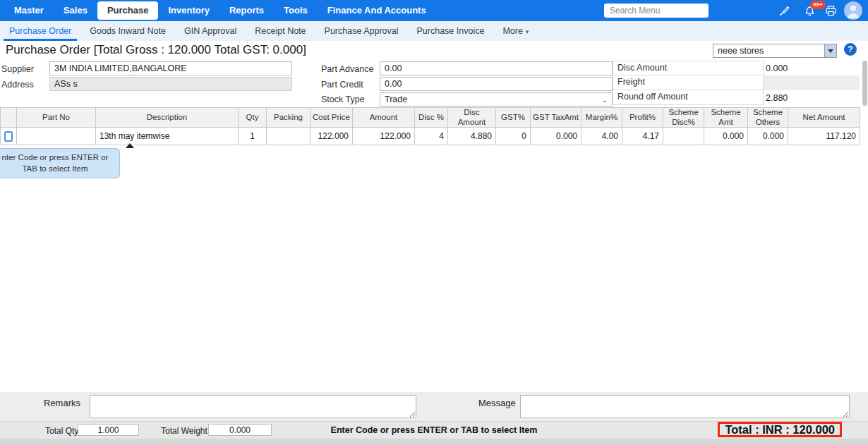 This screenshot has height=445, width=868. What do you see at coordinates (8, 137) in the screenshot?
I see `row-checkbox` at bounding box center [8, 137].